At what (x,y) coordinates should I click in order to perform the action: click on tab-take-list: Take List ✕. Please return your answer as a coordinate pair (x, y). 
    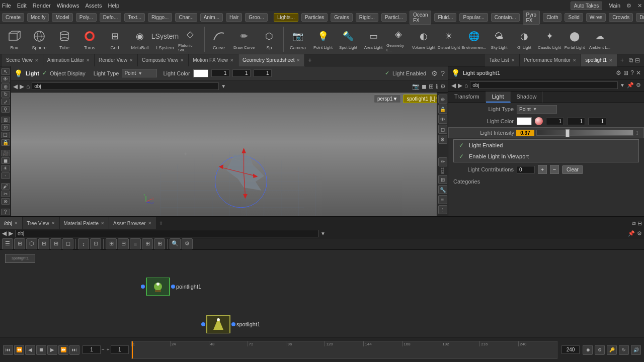
    Looking at the image, I should click on (502, 60).